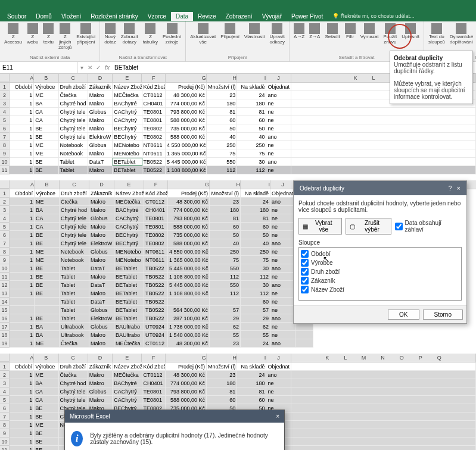 Image resolution: width=476 pixels, height=450 pixels. Describe the element at coordinates (391, 35) in the screenshot. I see `ribbon-btn-pou-t-znovu: Použít znovu` at that location.